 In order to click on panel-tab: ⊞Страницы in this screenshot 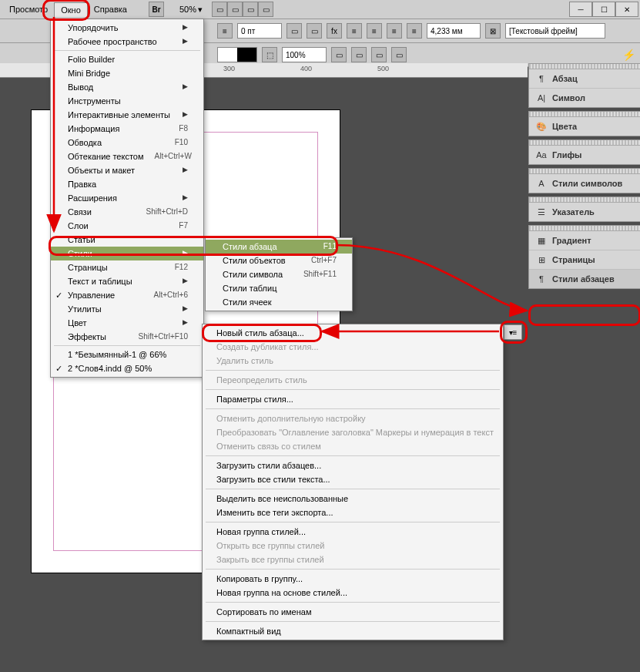, I will do `click(585, 260)`.